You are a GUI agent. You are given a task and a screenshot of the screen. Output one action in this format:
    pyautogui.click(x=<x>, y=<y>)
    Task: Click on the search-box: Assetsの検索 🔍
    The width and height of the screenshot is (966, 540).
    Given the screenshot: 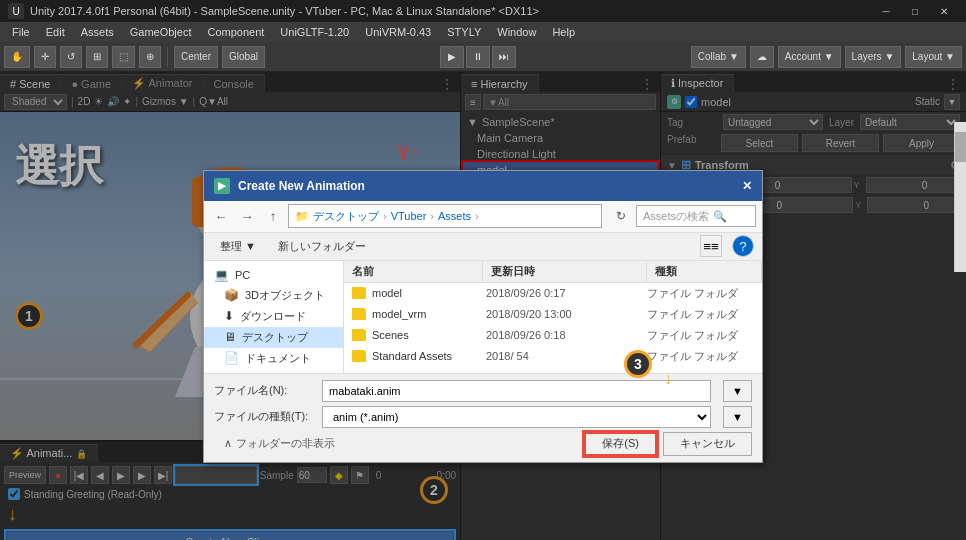 What is the action you would take?
    pyautogui.click(x=696, y=216)
    